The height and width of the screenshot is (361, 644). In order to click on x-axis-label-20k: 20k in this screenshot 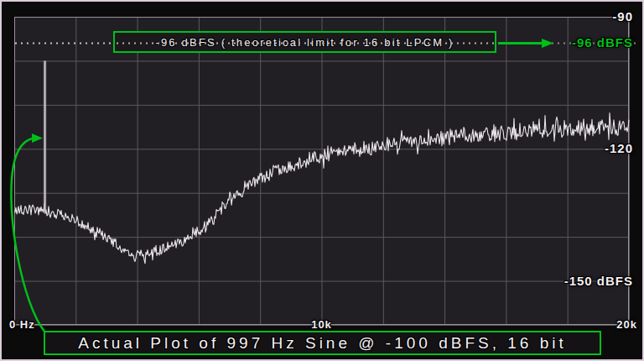, I will do `click(627, 324)`.